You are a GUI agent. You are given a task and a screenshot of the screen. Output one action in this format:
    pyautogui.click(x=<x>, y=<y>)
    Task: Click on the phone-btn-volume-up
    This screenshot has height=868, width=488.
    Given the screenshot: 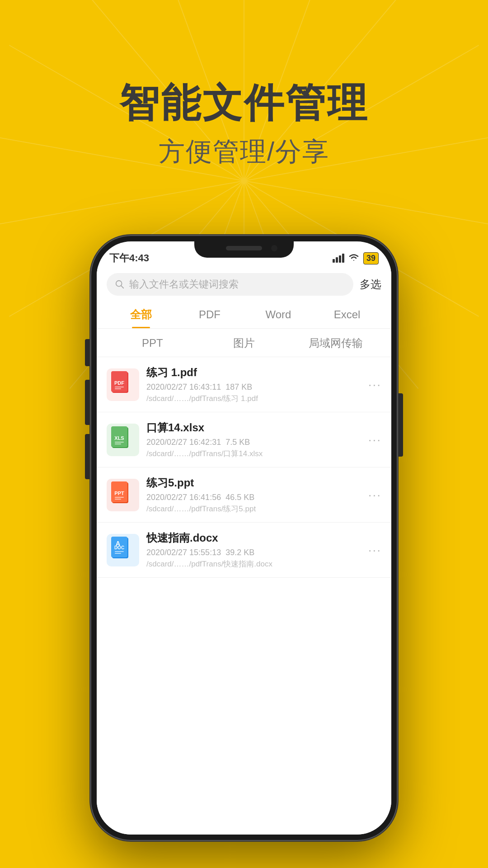 What is the action you would take?
    pyautogui.click(x=87, y=402)
    